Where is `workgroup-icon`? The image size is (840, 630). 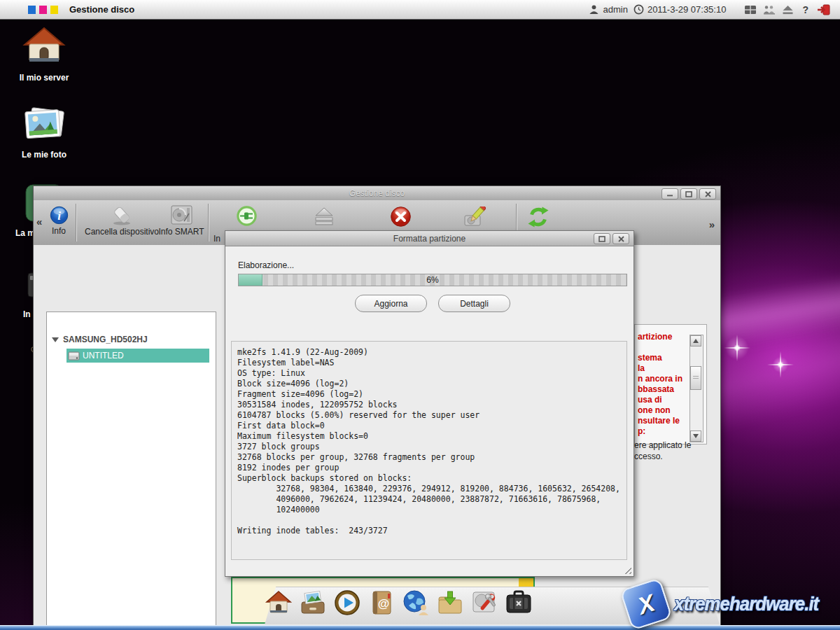 workgroup-icon is located at coordinates (769, 10).